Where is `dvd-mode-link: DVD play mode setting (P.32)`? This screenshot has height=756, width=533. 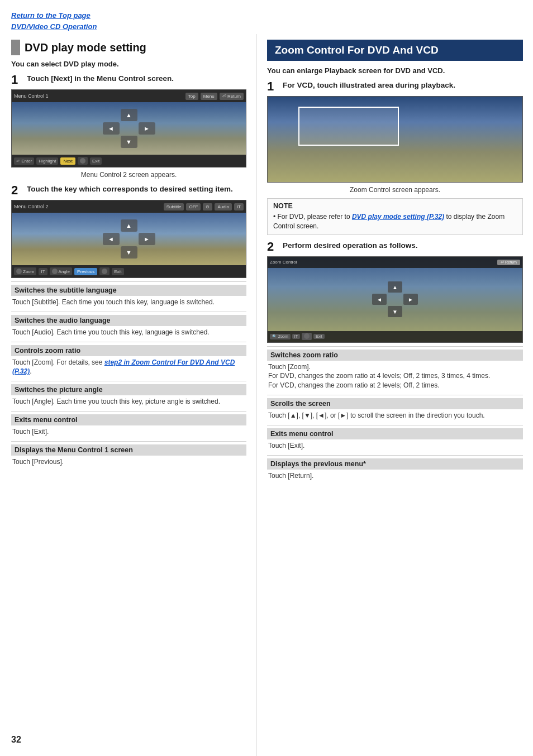 dvd-mode-link: DVD play mode setting (P.32) is located at coordinates (398, 217).